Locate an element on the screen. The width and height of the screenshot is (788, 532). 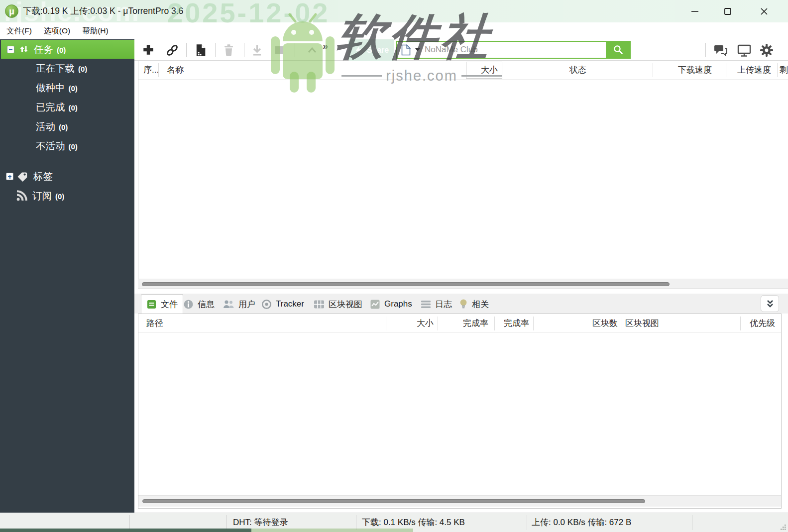
menu-help: 帮助(H) is located at coordinates (96, 31).